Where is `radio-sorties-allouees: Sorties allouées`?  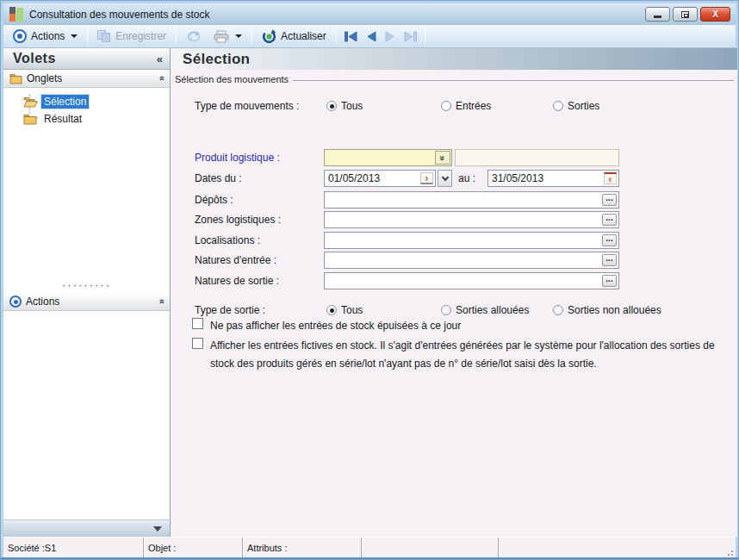
radio-sorties-allouees: Sorties allouées is located at coordinates (485, 310).